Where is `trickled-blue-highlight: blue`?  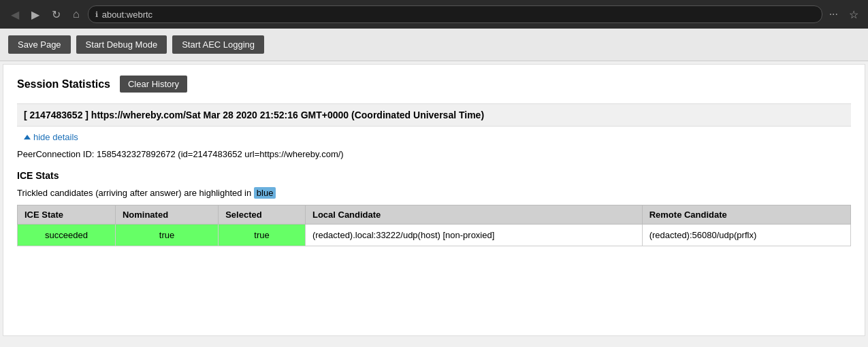 trickled-blue-highlight: blue is located at coordinates (266, 193).